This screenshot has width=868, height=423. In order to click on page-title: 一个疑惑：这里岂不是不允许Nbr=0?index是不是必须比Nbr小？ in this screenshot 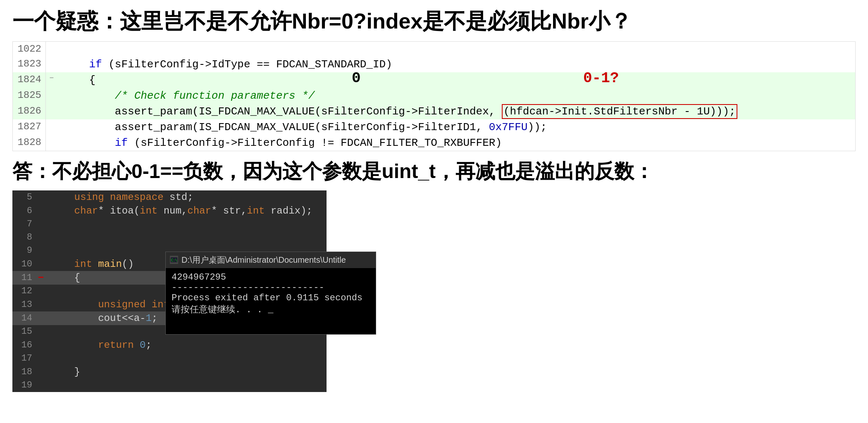, I will do `click(322, 21)`.